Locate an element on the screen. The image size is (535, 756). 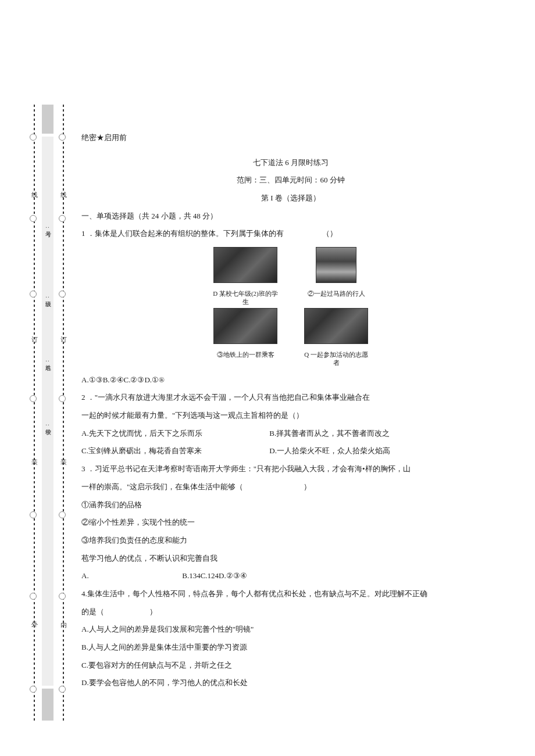
q3-opts-bcd: B.134C.124D.②③④ is located at coordinates (214, 575).